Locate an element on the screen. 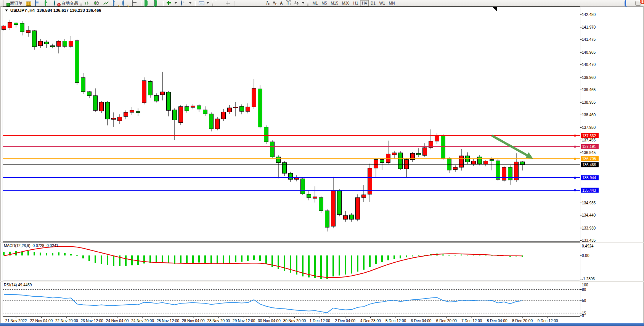  auto-scroll-button is located at coordinates (147, 3).